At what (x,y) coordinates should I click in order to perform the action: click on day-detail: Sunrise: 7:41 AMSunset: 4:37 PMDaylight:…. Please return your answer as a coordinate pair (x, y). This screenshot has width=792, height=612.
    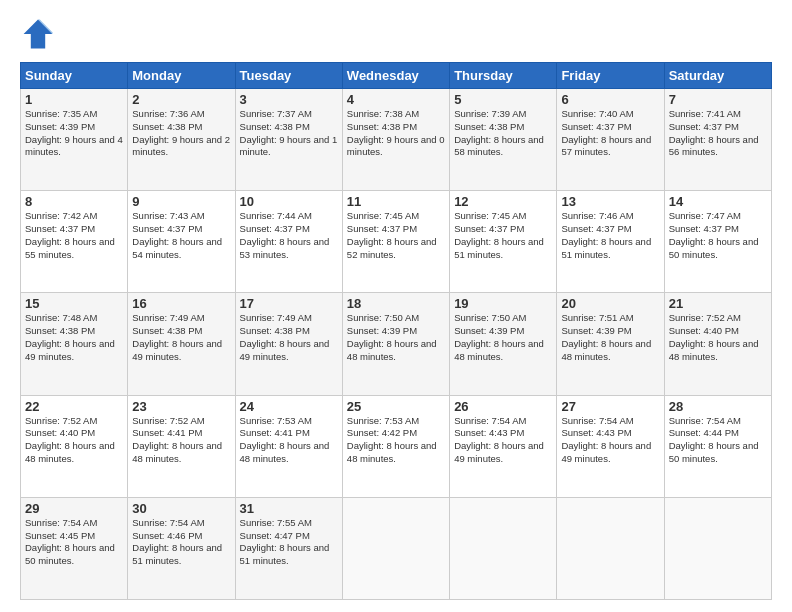
    Looking at the image, I should click on (718, 134).